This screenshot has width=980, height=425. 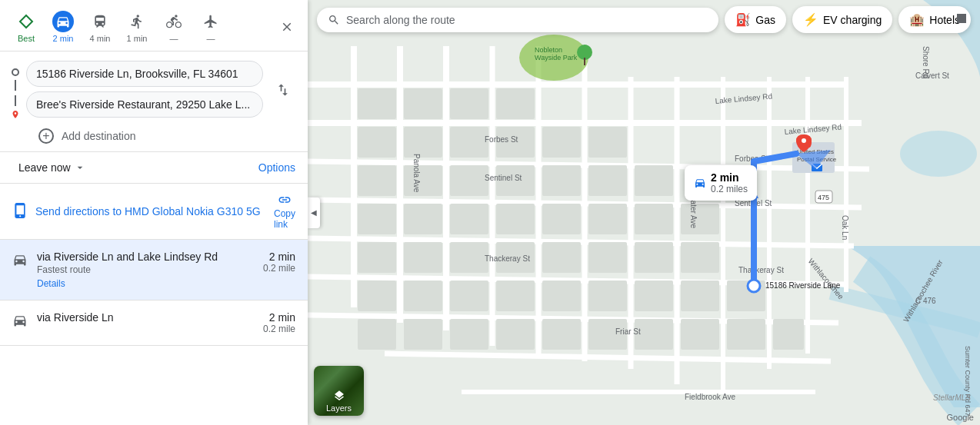 What do you see at coordinates (283, 90) in the screenshot?
I see `swap-button` at bounding box center [283, 90].